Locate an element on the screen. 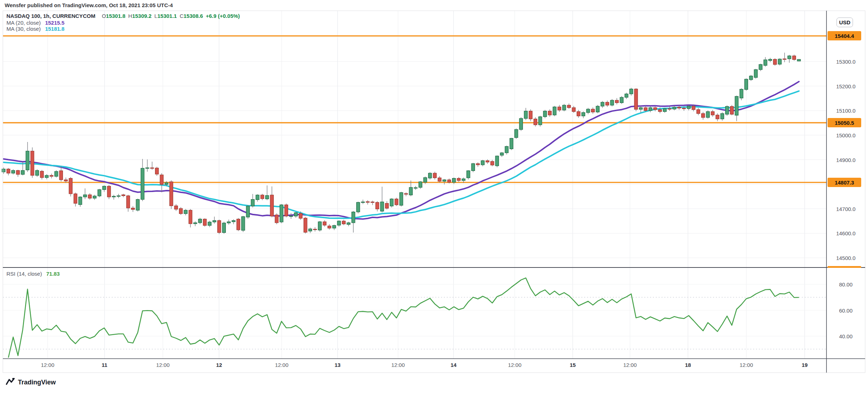 Image resolution: width=868 pixels, height=393 pixels. ma30-value: 15181.8 is located at coordinates (55, 29).